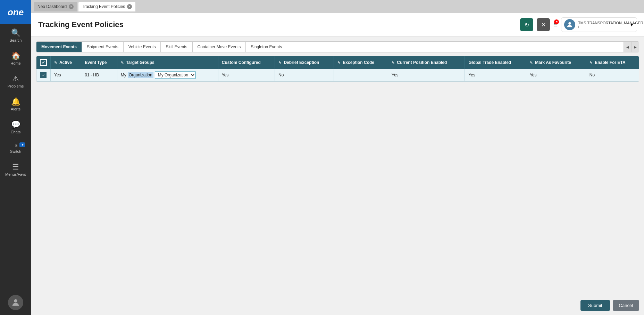 Image resolution: width=644 pixels, height=315 pixels. What do you see at coordinates (52, 7) in the screenshot?
I see `tab-neo-dashboard-label: Neo Dashboard` at bounding box center [52, 7].